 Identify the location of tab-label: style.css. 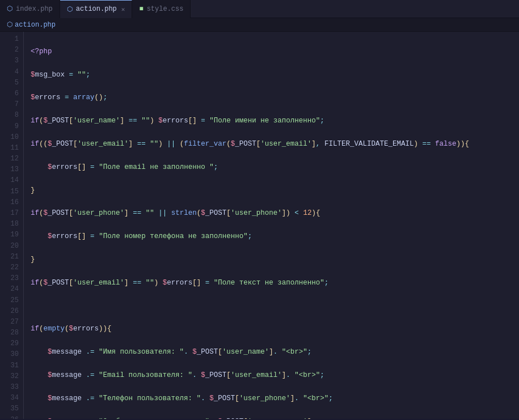
(166, 9).